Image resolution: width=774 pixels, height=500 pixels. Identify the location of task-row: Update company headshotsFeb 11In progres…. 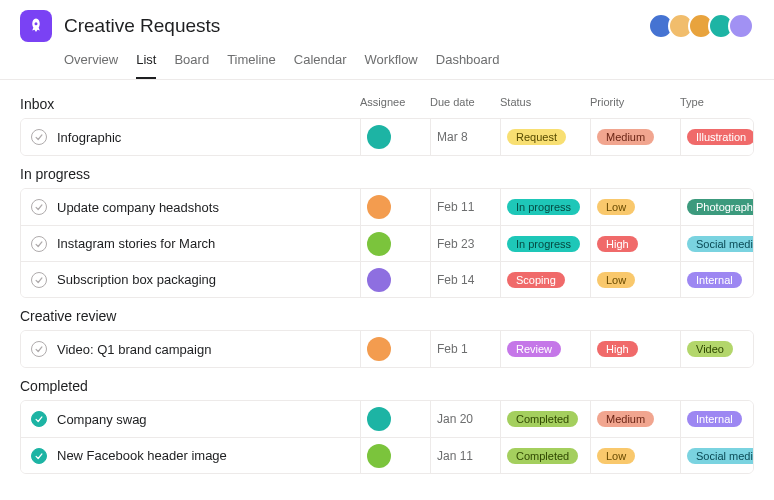
(387, 207).